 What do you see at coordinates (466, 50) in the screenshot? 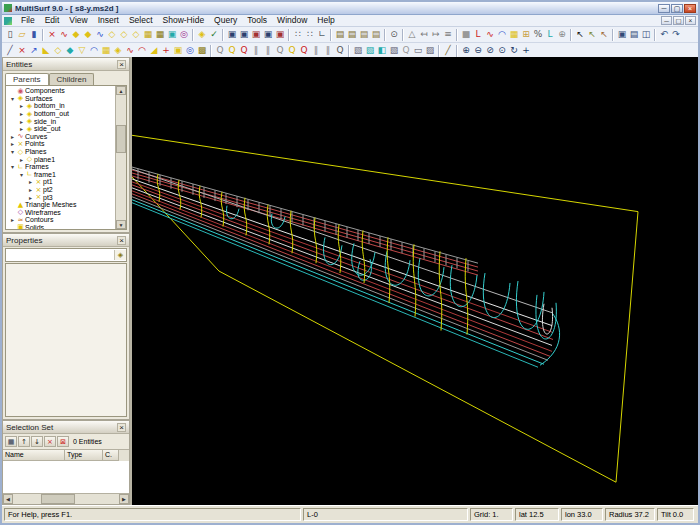
I see `zoom-in-button: ⊕` at bounding box center [466, 50].